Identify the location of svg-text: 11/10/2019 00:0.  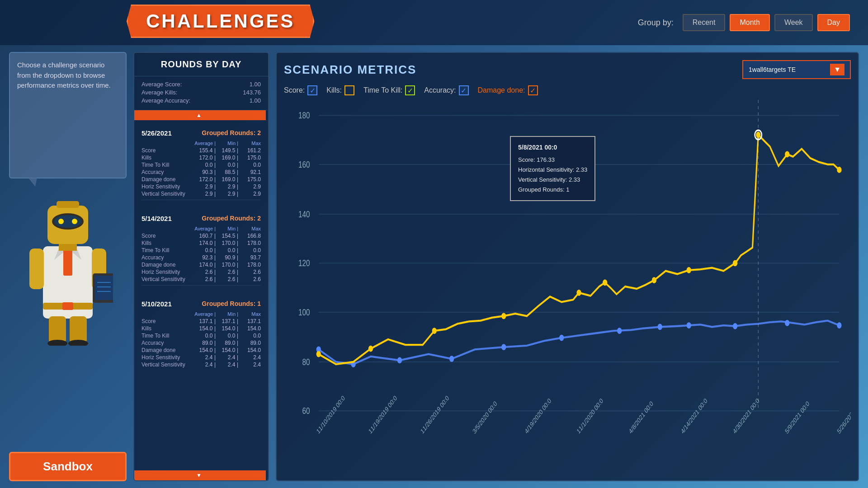
(331, 415).